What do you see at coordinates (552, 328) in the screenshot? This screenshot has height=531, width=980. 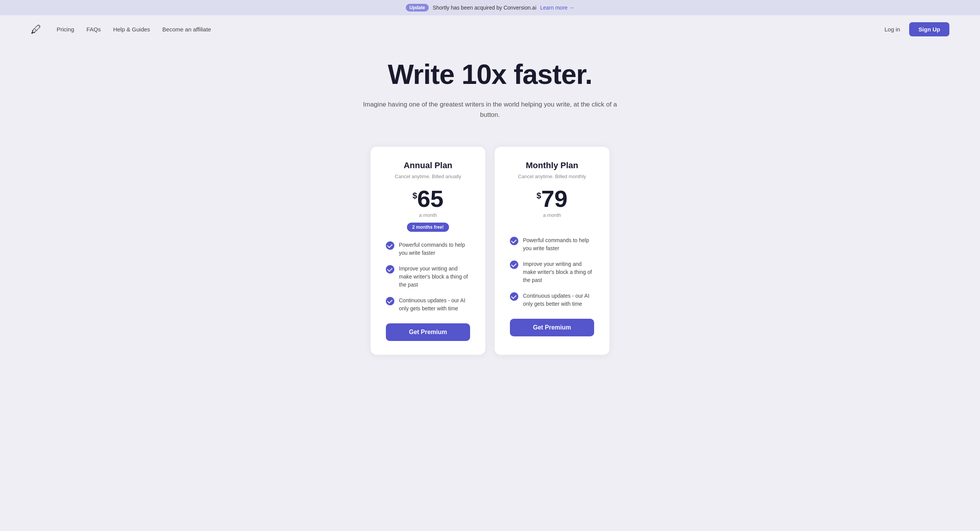 I see `monthly-get-premium-button: Get Premium` at bounding box center [552, 328].